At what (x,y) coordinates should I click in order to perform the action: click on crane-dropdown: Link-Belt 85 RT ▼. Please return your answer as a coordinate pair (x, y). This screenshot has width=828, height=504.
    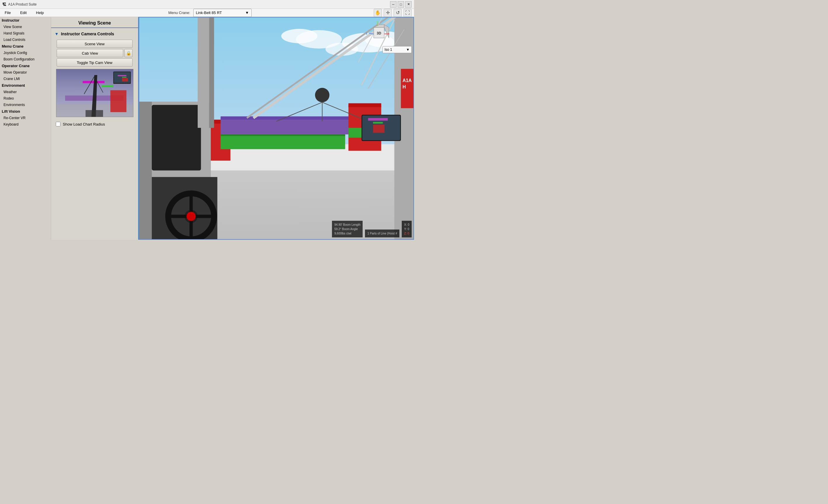
    Looking at the image, I should click on (222, 13).